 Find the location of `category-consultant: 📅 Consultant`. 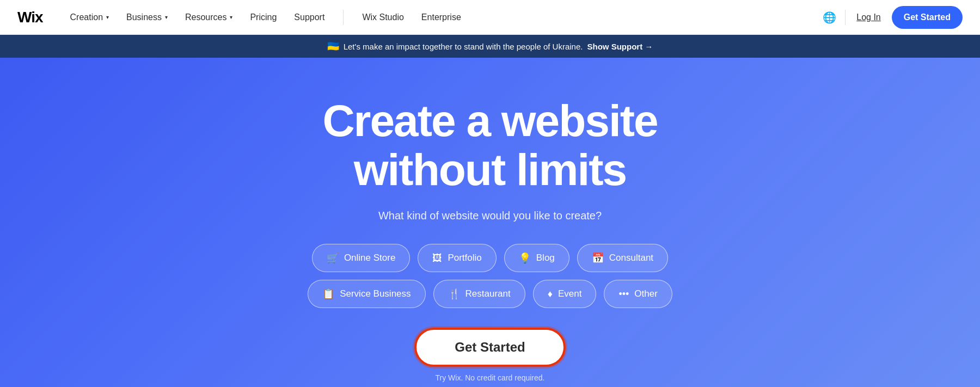

category-consultant: 📅 Consultant is located at coordinates (623, 258).